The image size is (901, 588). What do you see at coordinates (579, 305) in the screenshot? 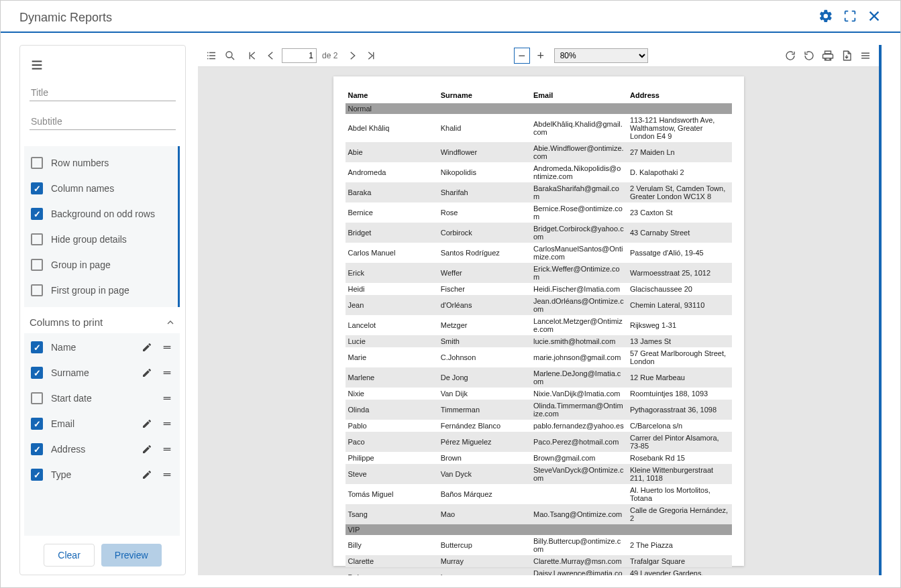
I see `table-cell: Jean.dOrléans@Ontimize.com` at bounding box center [579, 305].